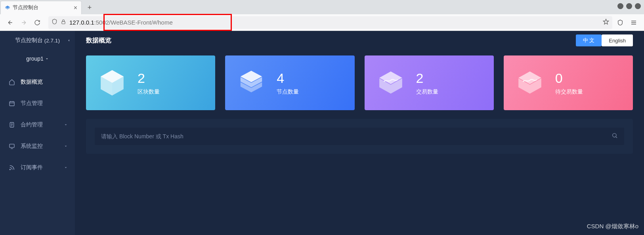 The width and height of the screenshot is (644, 235). I want to click on calendar-icon, so click(12, 103).